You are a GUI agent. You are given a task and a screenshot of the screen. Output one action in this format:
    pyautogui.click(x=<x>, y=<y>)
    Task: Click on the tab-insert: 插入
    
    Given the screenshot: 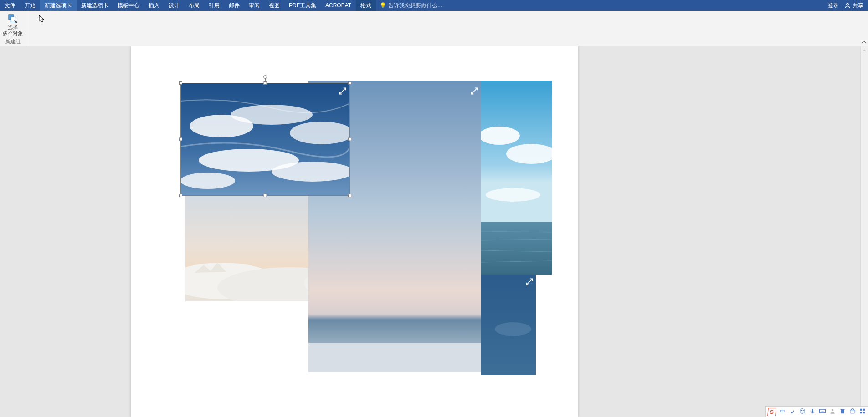 What is the action you would take?
    pyautogui.click(x=154, y=5)
    